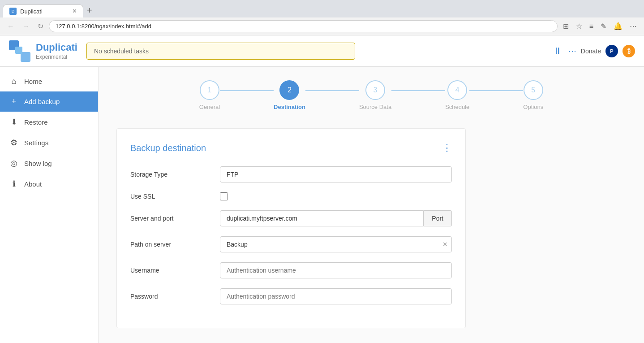 This screenshot has height=343, width=644. Describe the element at coordinates (38, 163) in the screenshot. I see `sidebar-label-show-log: Show log` at that location.